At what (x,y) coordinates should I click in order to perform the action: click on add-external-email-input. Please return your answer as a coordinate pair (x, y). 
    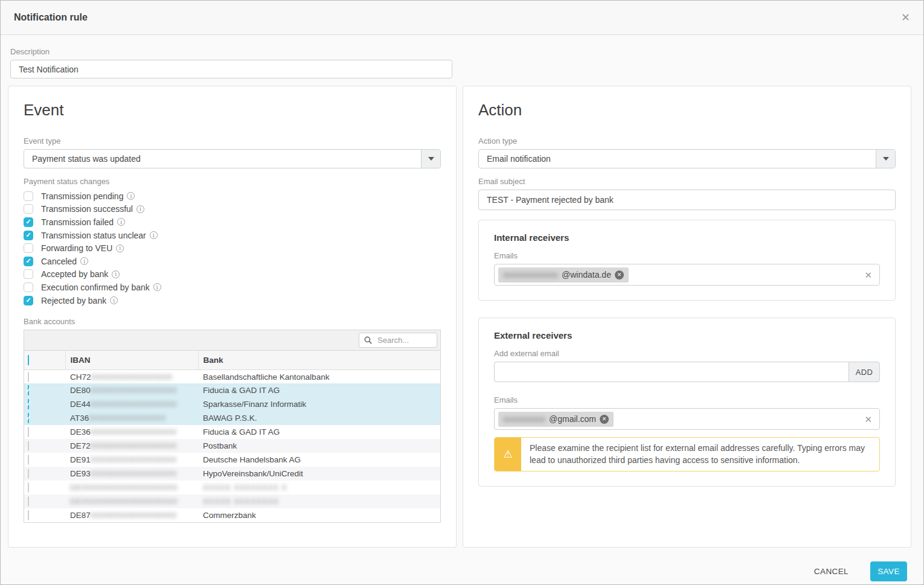
    Looking at the image, I should click on (672, 372).